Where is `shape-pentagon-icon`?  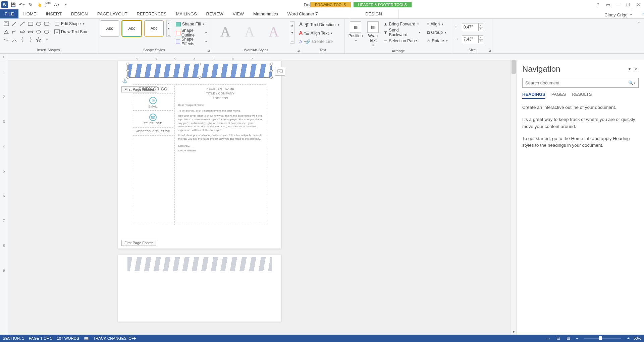
shape-pentagon-icon is located at coordinates (39, 32).